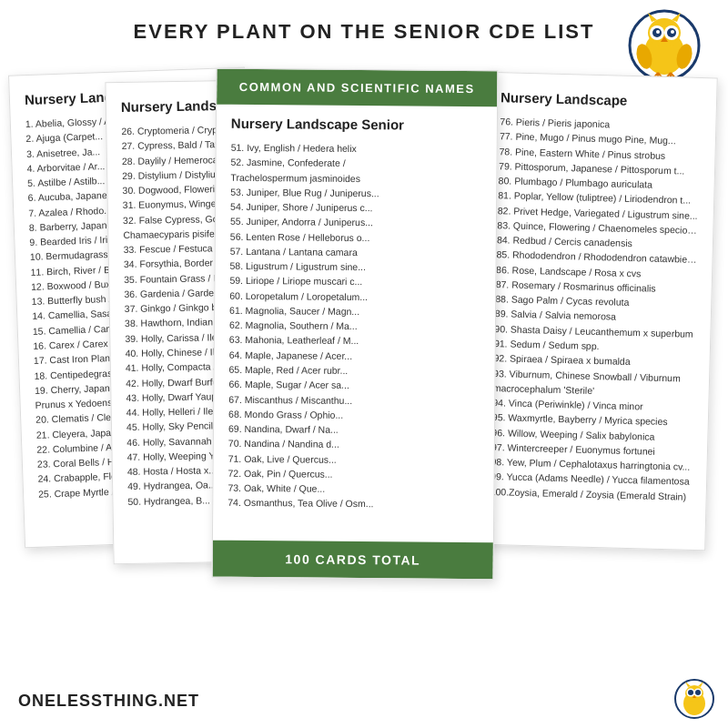  What do you see at coordinates (694, 699) in the screenshot?
I see `owl-logo-small` at bounding box center [694, 699].